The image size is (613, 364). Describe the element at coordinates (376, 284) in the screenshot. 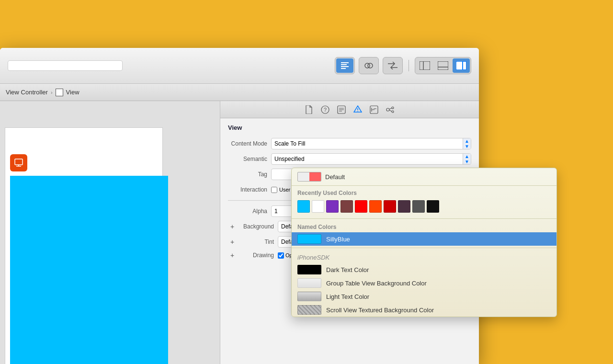

I see `group-table-label: Group Table View Background Color` at that location.